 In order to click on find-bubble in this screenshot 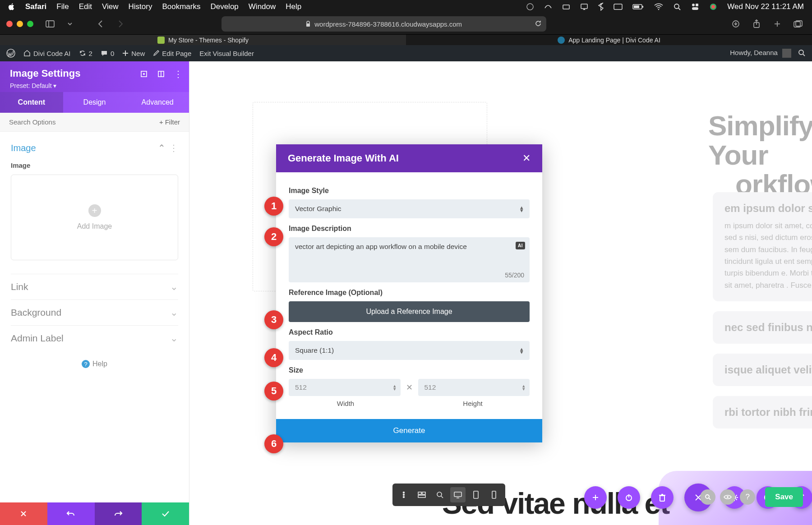, I will do `click(708, 497)`.